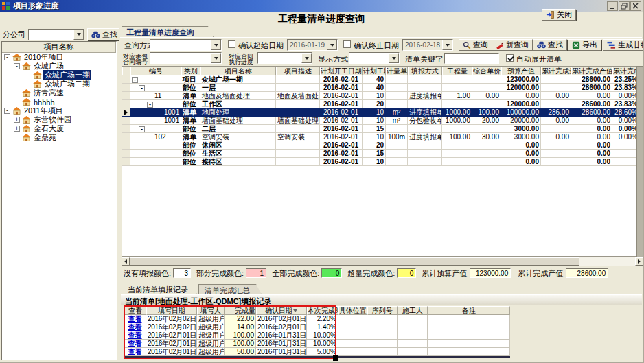 The height and width of the screenshot is (363, 644). Describe the element at coordinates (469, 310) in the screenshot. I see `col-note: 备注` at that location.